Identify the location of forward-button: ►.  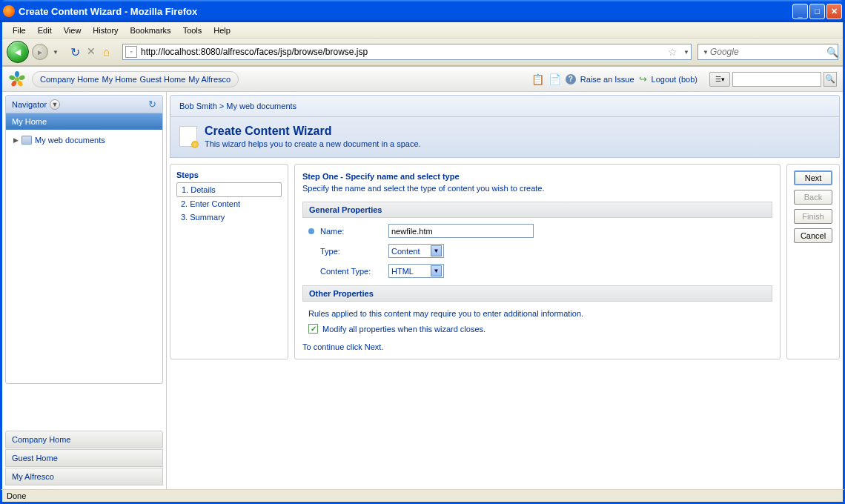
(40, 52).